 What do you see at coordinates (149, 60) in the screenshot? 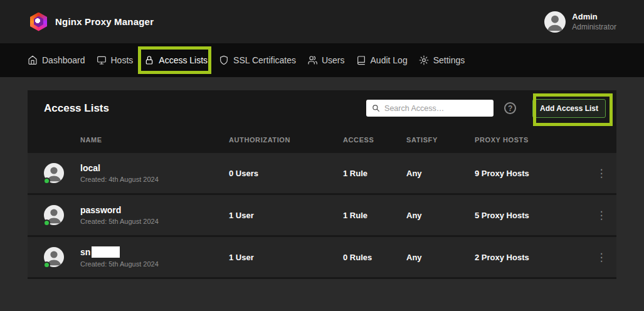
I see `lock-icon` at bounding box center [149, 60].